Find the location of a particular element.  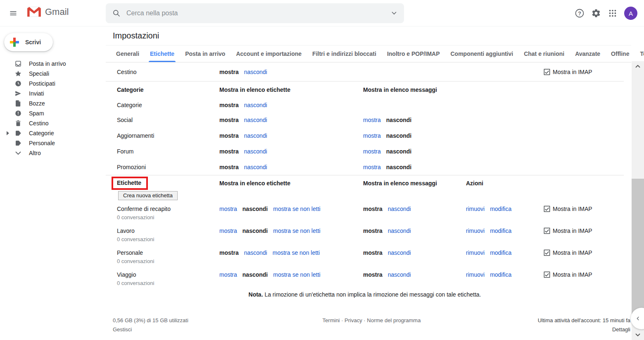

settings-gear-icon is located at coordinates (596, 13).